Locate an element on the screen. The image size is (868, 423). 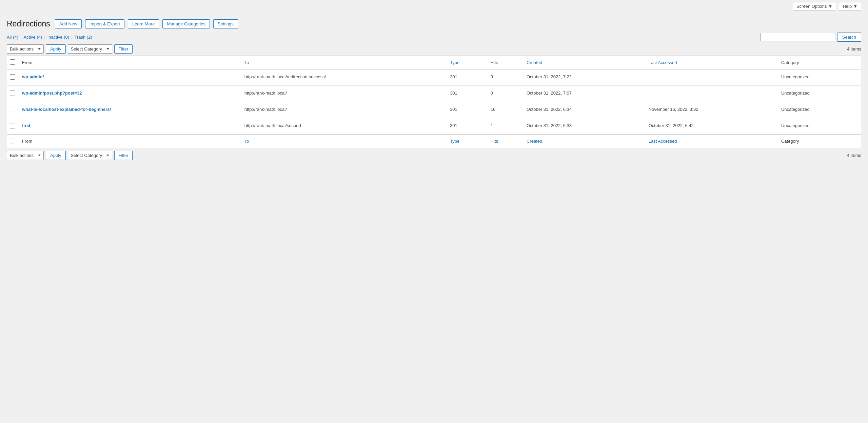
col-category-header: Category is located at coordinates (819, 63).